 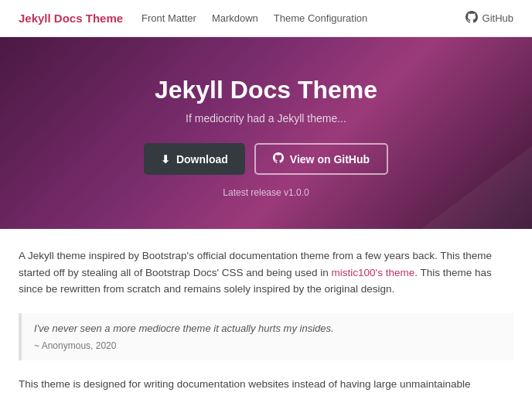 What do you see at coordinates (266, 193) in the screenshot?
I see `hero-release: Latest release v1.0.0` at bounding box center [266, 193].